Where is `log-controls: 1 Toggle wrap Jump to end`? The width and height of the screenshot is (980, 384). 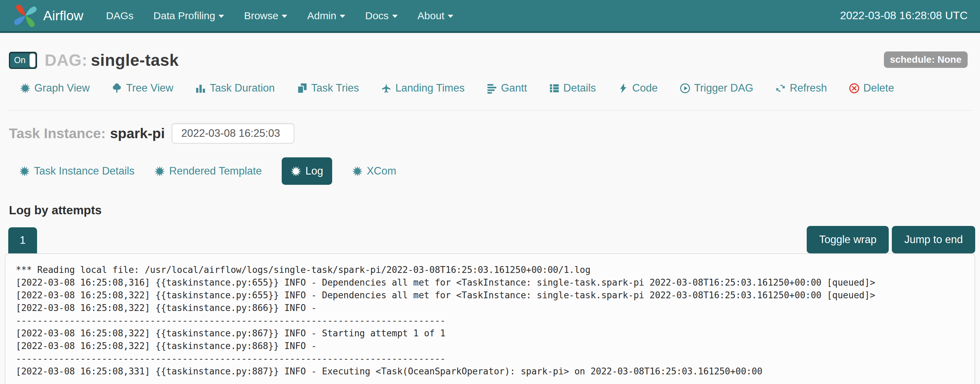 log-controls: 1 Toggle wrap Jump to end is located at coordinates (492, 240).